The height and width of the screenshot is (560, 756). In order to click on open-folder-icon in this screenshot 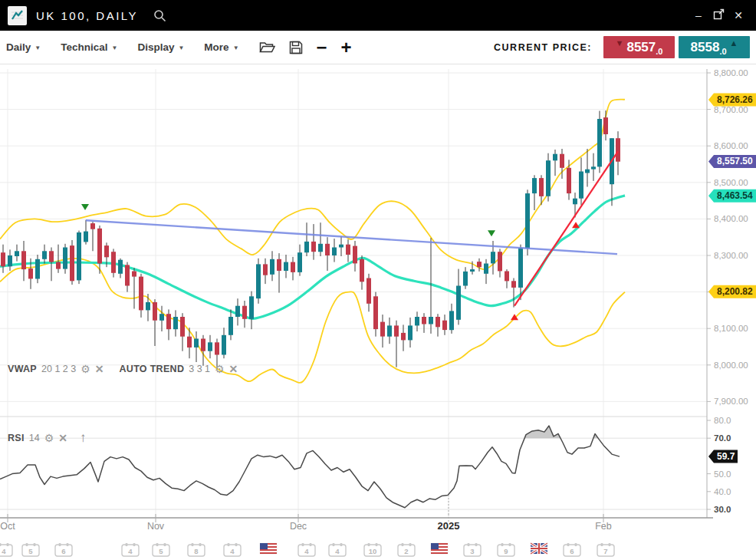, I will do `click(267, 48)`.